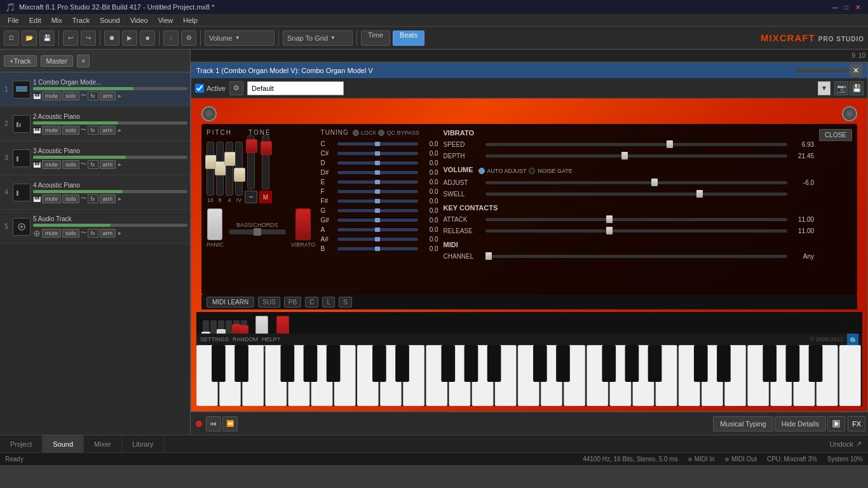 Image resolution: width=868 pixels, height=488 pixels. What do you see at coordinates (51, 233) in the screenshot?
I see `track-mute-5: mute` at bounding box center [51, 233].